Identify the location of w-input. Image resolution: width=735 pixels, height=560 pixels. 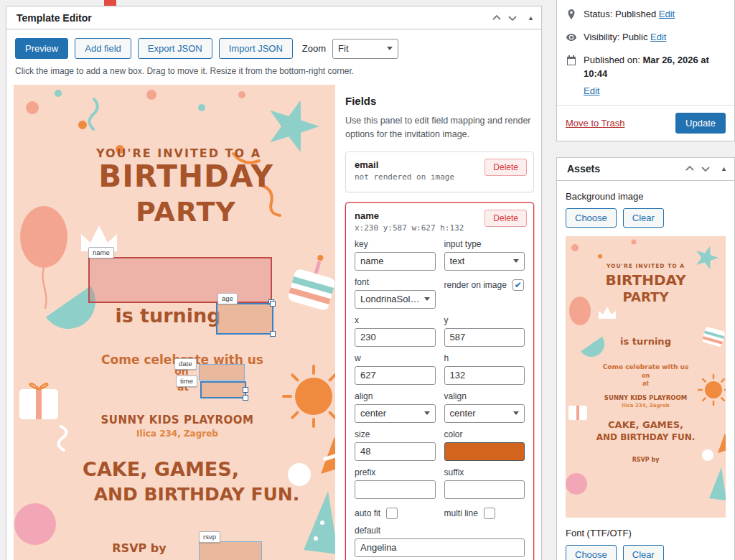
(395, 375).